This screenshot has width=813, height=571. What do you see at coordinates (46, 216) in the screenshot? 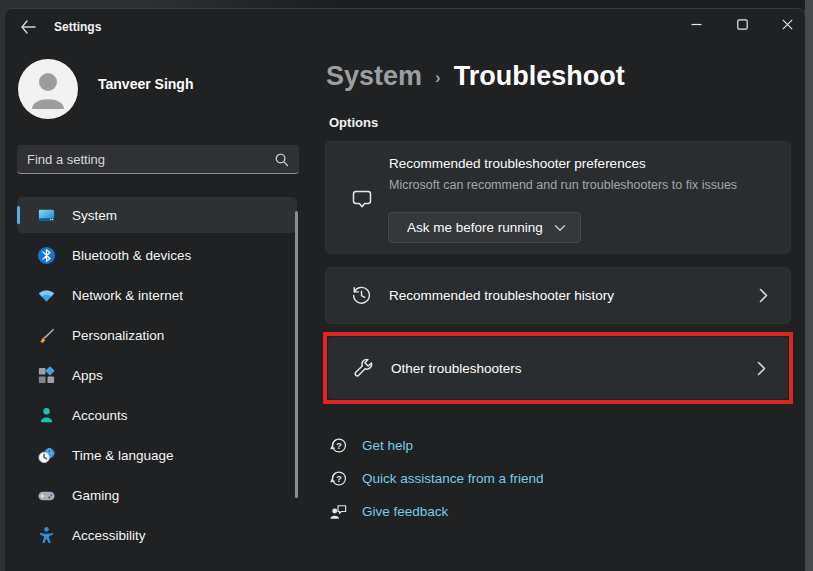
I see `system-icon` at bounding box center [46, 216].